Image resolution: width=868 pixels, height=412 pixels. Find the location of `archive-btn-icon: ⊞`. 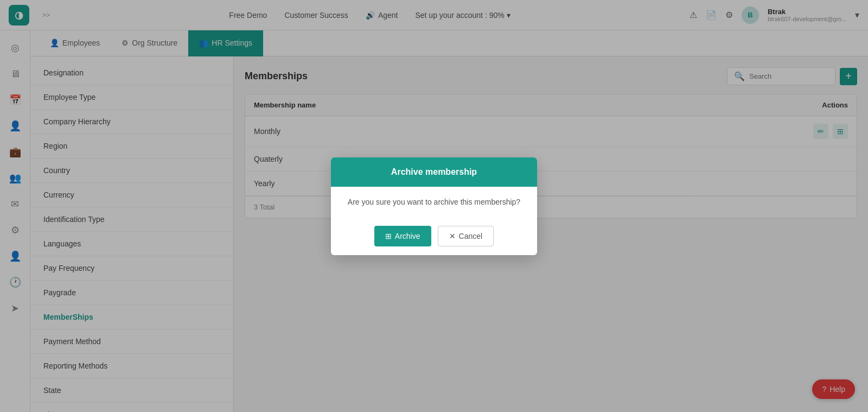

archive-btn-icon: ⊞ is located at coordinates (388, 236).